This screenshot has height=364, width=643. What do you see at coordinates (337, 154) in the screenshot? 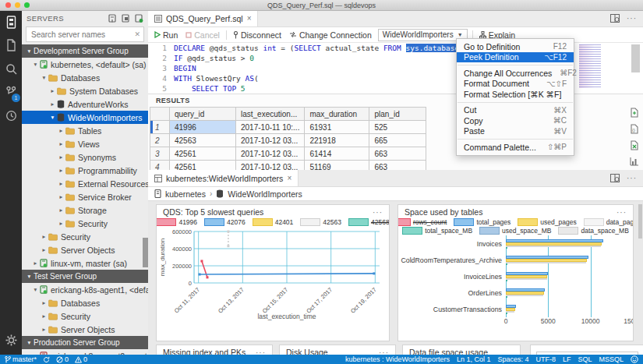
I see `table-cell: 61414` at bounding box center [337, 154].